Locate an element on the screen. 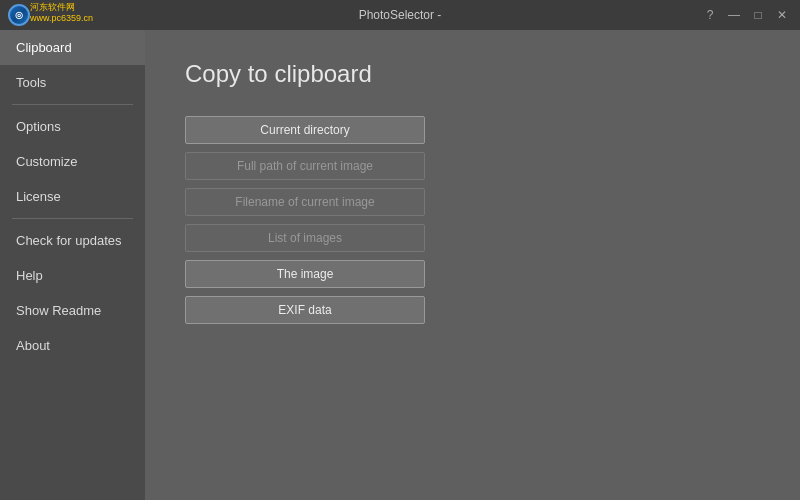  sidebar-item-about: About is located at coordinates (72, 346).